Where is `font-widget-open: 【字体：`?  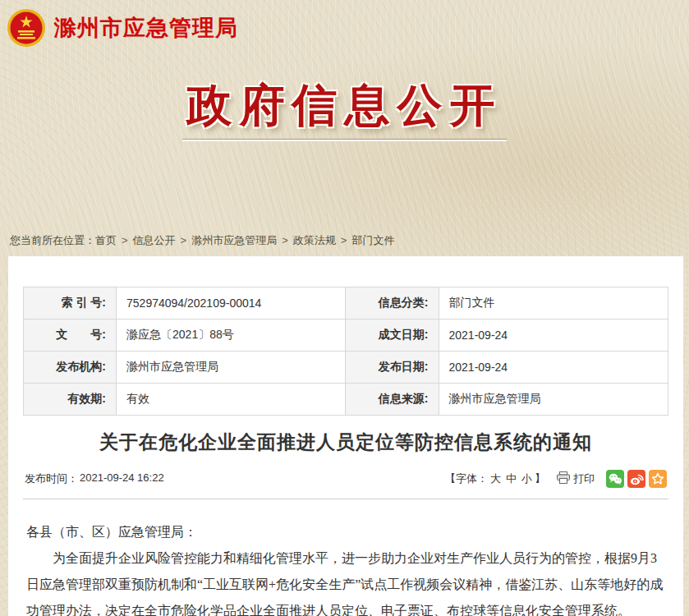
font-widget-open: 【字体： is located at coordinates (466, 479).